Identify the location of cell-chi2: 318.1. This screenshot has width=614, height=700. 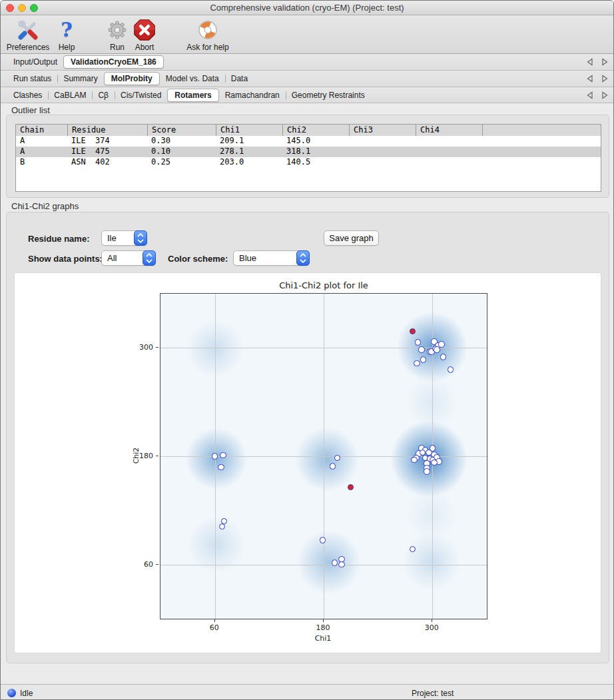
(316, 152).